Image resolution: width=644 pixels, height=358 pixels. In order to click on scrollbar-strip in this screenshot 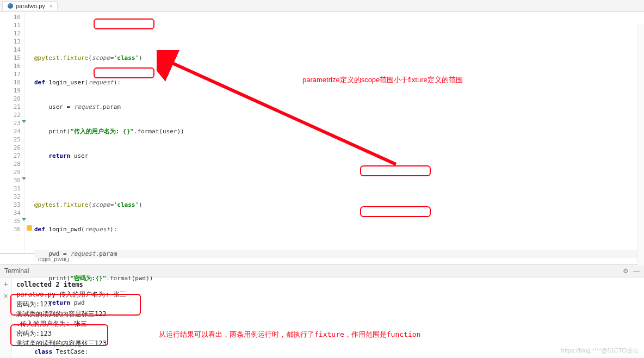, I will do `click(641, 145)`.